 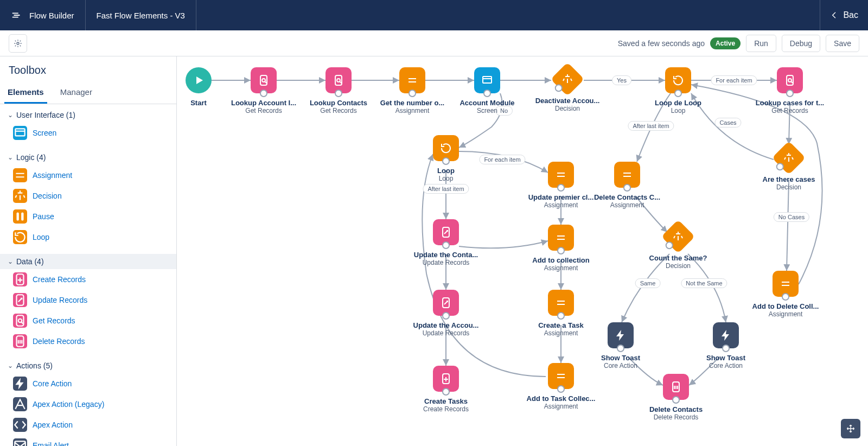 What do you see at coordinates (88, 425) in the screenshot?
I see `palette-item-apex-action: Apex Action` at bounding box center [88, 425].